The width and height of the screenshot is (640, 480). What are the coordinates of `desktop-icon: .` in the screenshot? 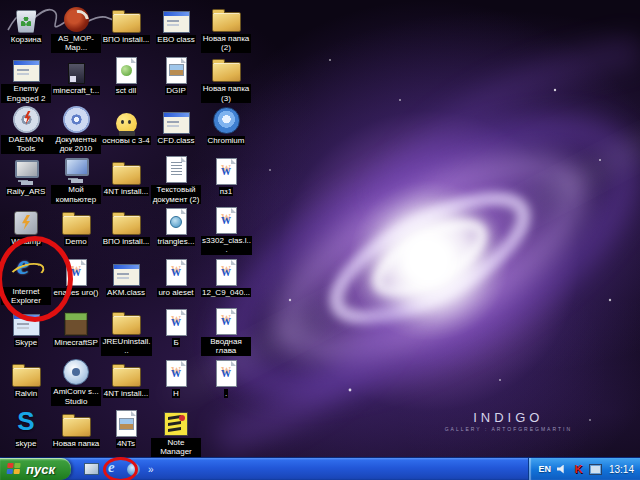 It's located at (226, 382).